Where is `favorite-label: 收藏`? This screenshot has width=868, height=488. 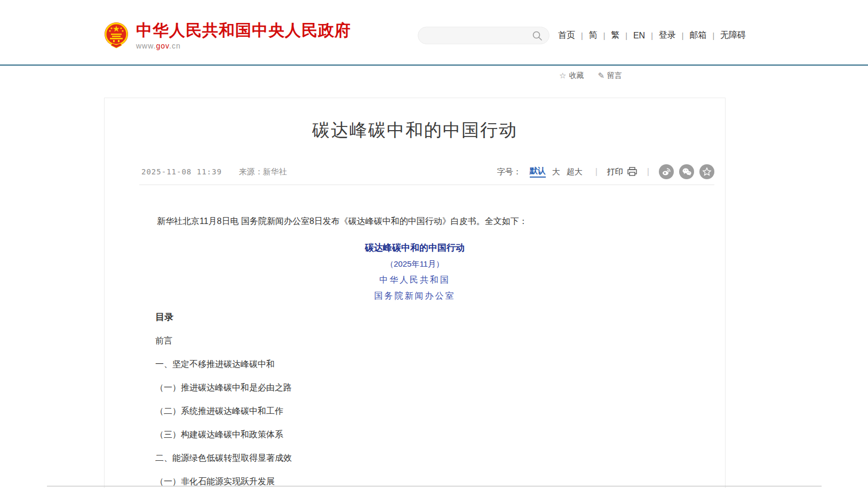 favorite-label: 收藏 is located at coordinates (576, 76).